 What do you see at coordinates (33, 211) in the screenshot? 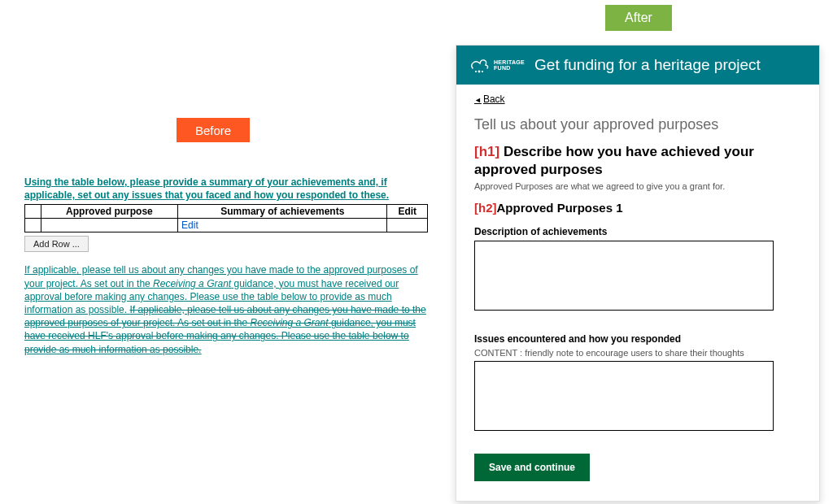
I see `table-header-blank` at bounding box center [33, 211].